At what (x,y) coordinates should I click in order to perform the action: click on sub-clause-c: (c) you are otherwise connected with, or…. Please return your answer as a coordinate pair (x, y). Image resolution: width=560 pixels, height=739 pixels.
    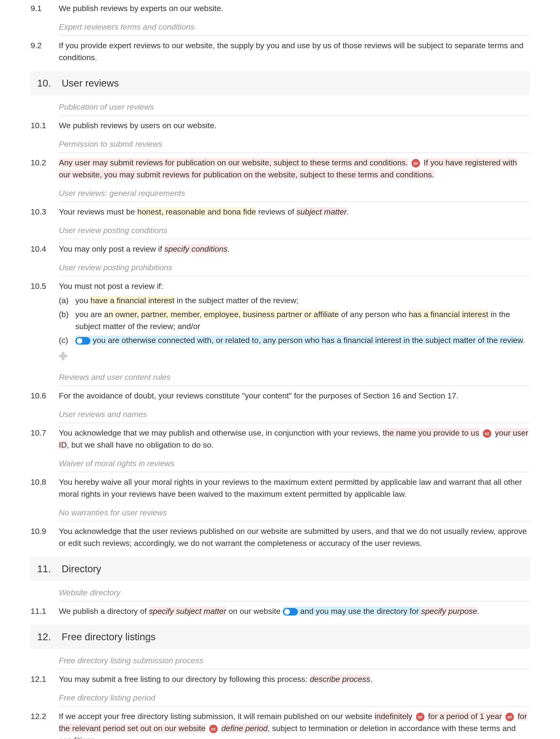
    Looking at the image, I should click on (294, 340).